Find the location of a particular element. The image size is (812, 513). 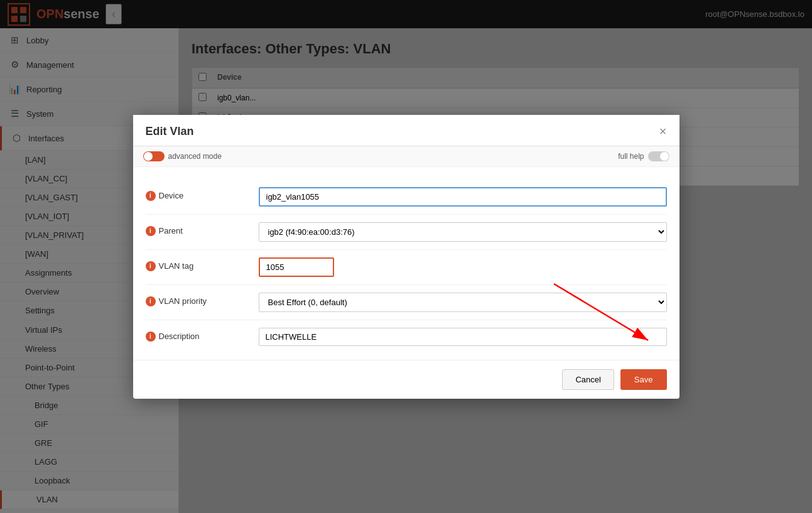

form-row-vlan-tag: i VLAN tag is located at coordinates (406, 267).